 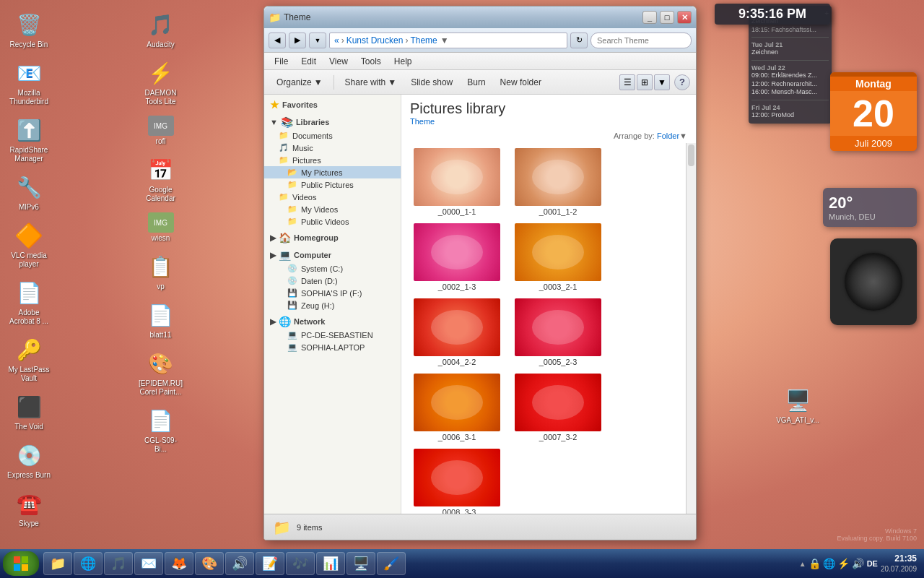 What do you see at coordinates (21, 564) in the screenshot?
I see `start-button` at bounding box center [21, 564].